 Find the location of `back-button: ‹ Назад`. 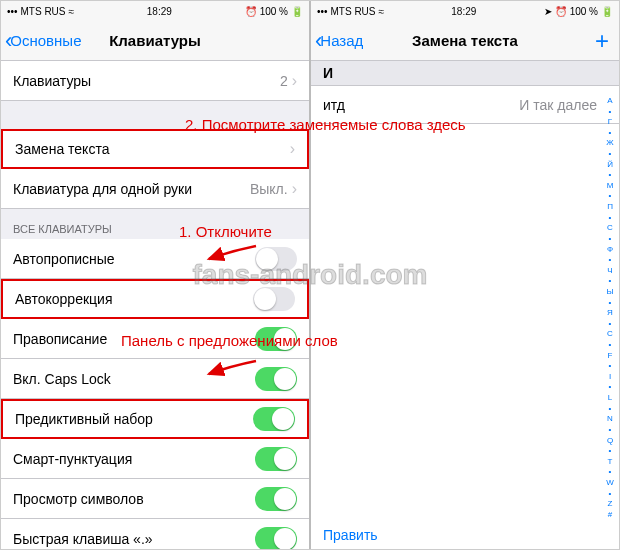

back-button: ‹ Назад is located at coordinates (337, 41).